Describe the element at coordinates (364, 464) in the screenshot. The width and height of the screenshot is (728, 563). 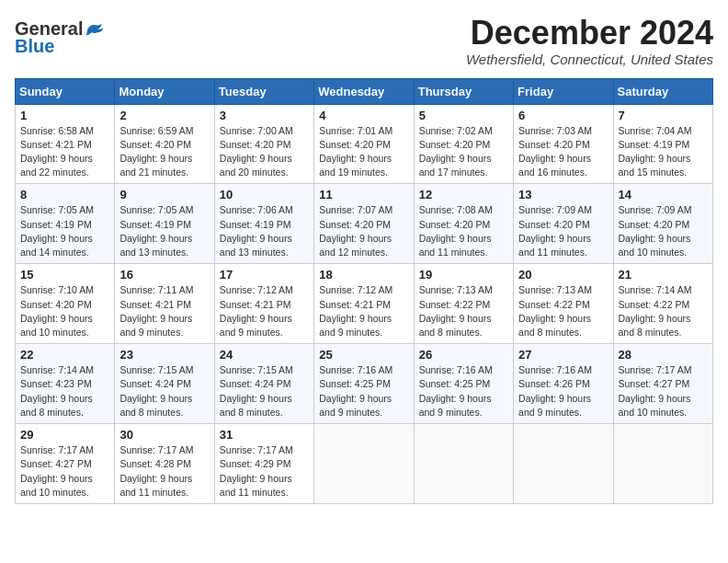
I see `calendar-week-row: 29Sunrise: 7:17 AMSunset: 4:27 PMDayligh…` at that location.